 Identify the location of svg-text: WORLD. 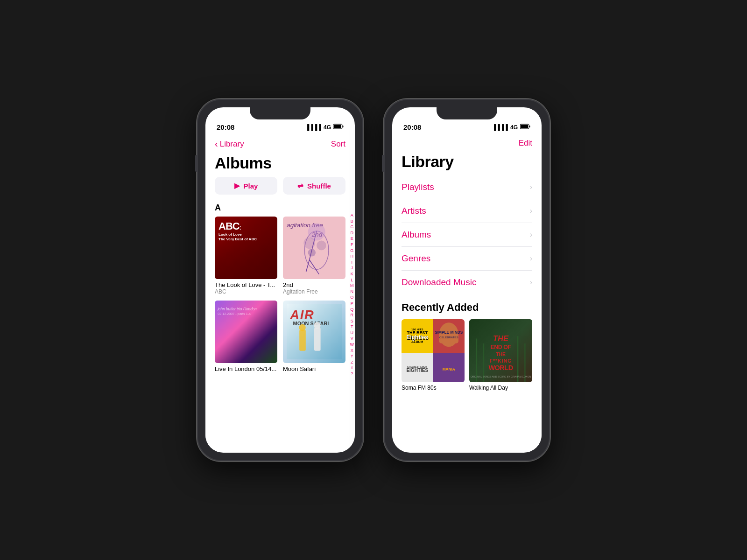
(500, 368).